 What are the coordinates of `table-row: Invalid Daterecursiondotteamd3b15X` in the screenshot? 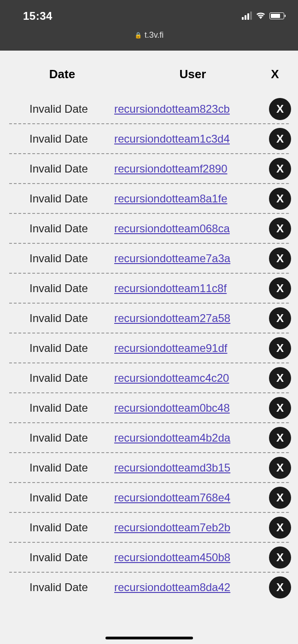 It's located at (149, 468).